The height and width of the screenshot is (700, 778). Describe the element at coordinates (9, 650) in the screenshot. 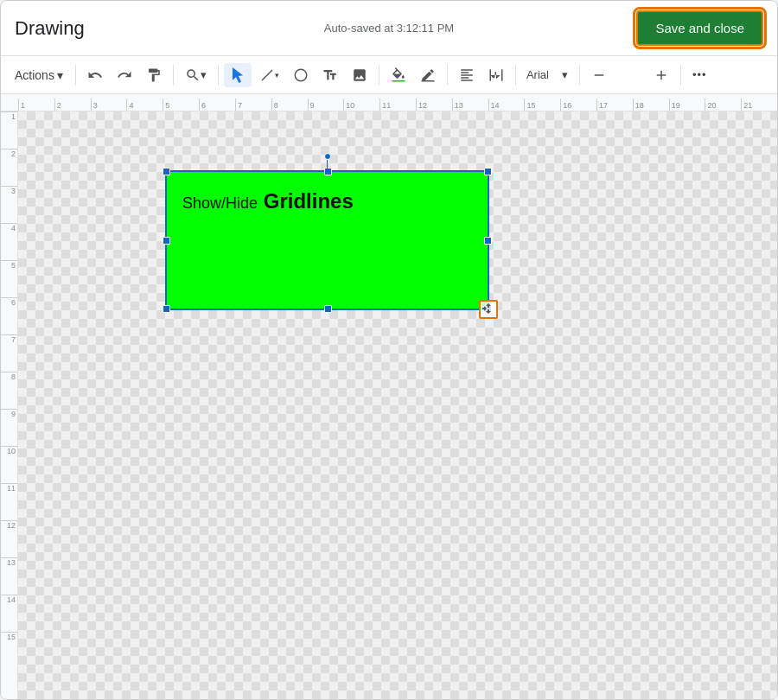

I see `left-ruler-mark: 15` at that location.